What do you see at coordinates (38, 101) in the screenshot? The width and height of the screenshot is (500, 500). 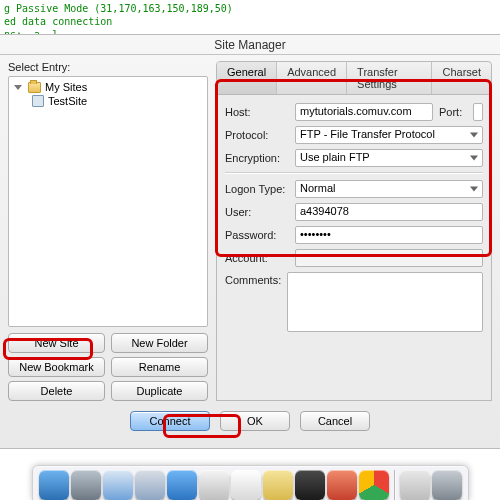 I see `server-icon` at bounding box center [38, 101].